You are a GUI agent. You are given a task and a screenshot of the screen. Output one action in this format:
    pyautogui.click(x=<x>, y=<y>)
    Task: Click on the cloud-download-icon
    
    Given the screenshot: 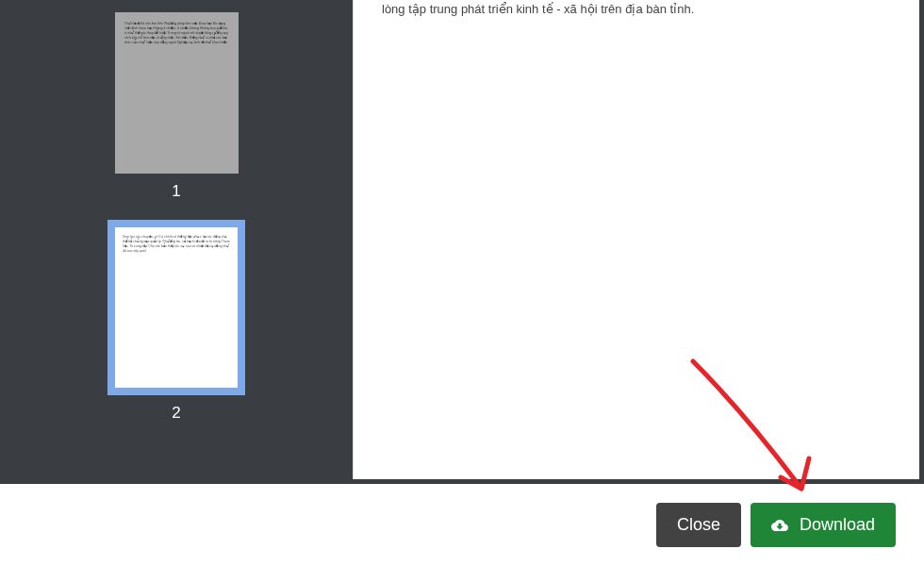 What is the action you would take?
    pyautogui.click(x=780, y=525)
    